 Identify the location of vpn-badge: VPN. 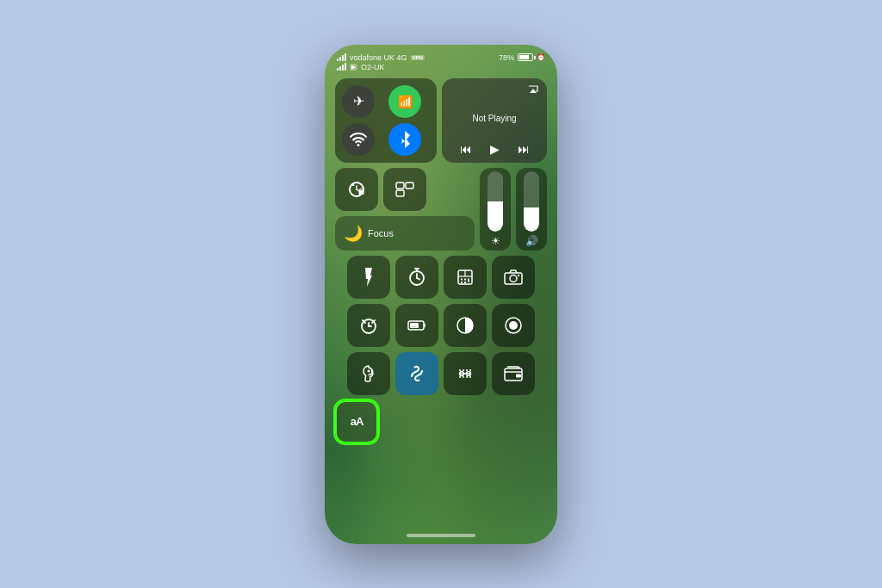
(418, 58).